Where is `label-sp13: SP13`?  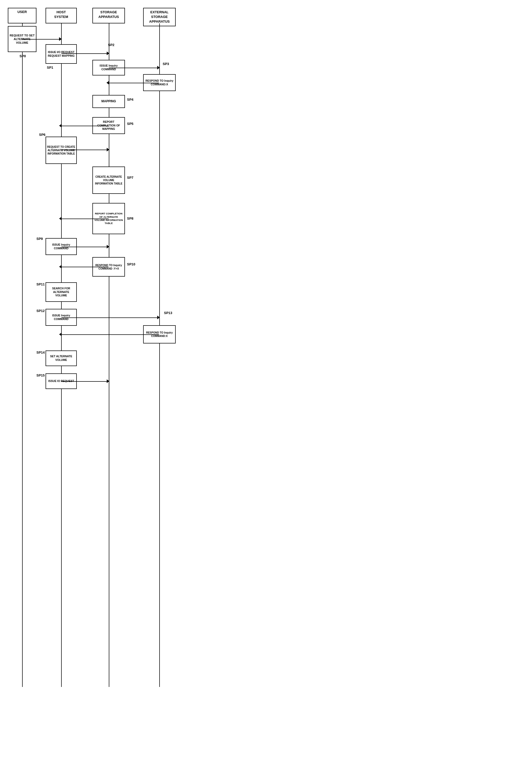 label-sp13: SP13 is located at coordinates (168, 313).